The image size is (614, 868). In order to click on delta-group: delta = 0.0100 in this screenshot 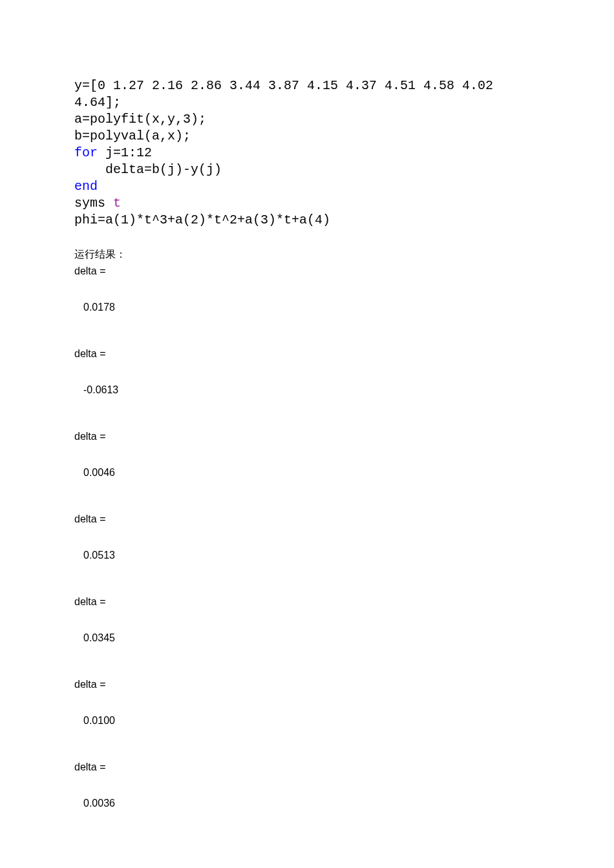, I will do `click(307, 703)`.